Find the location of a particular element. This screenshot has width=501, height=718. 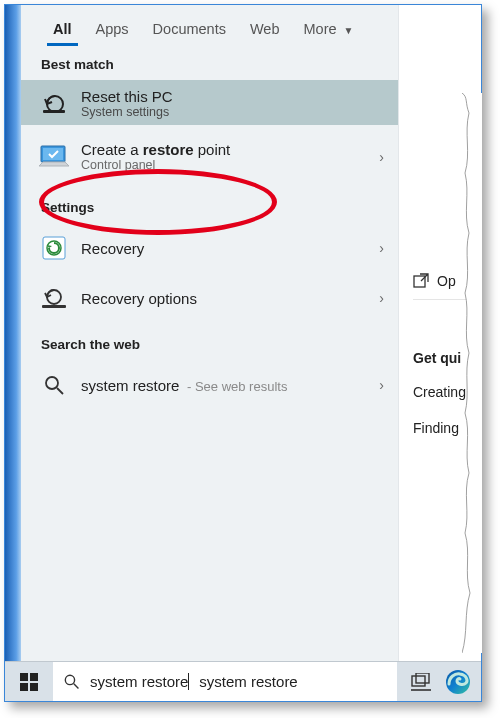

chevron-down-icon: ▼ is located at coordinates (349, 30).